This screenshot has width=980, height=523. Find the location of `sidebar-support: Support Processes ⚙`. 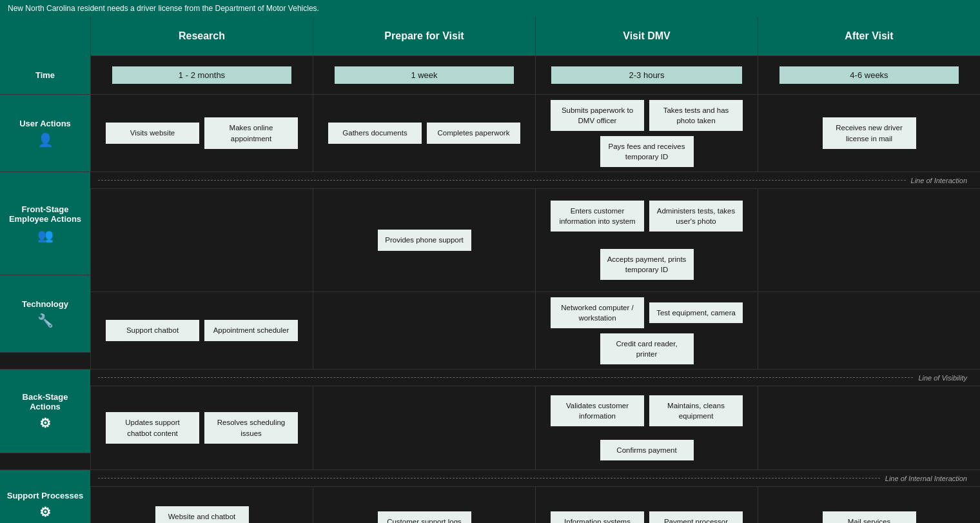

sidebar-support: Support Processes ⚙ is located at coordinates (45, 497).